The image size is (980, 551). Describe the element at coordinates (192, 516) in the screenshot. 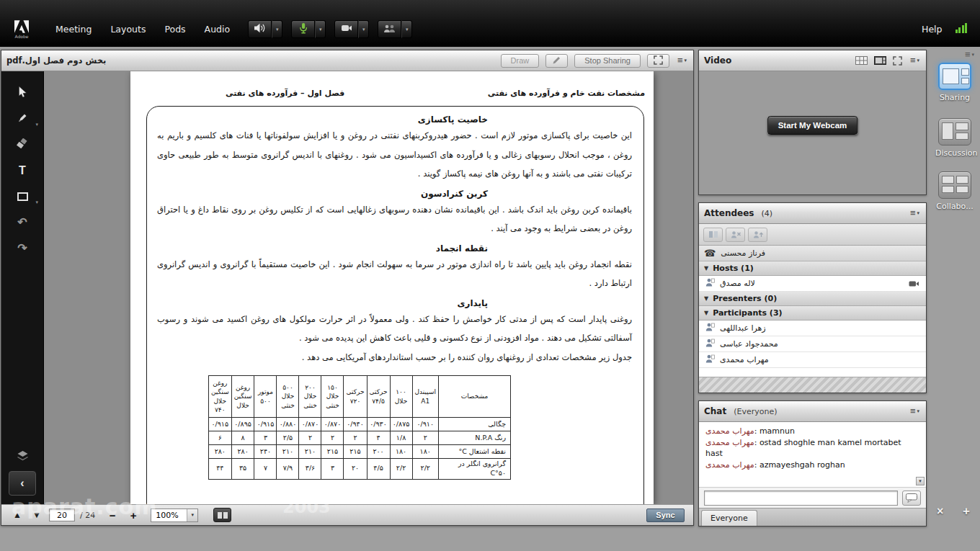

I see `zoom-caret-icon: ▾` at that location.